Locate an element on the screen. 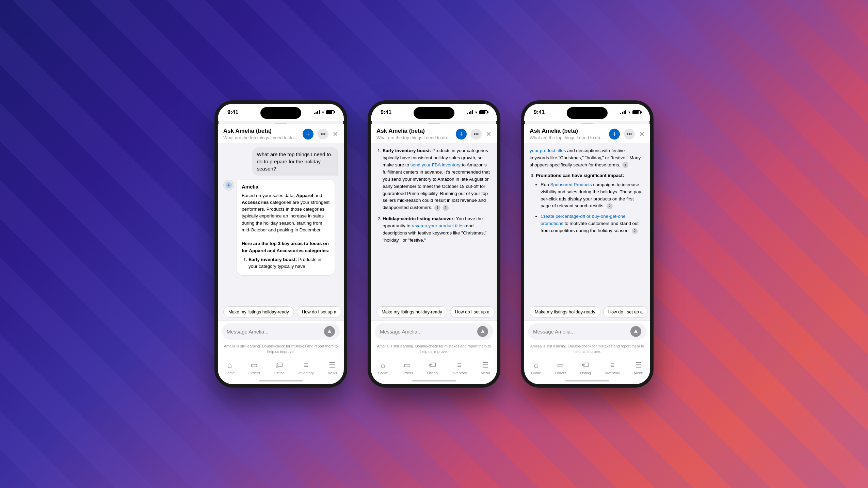  menu-icon-3: ☰ is located at coordinates (639, 365).